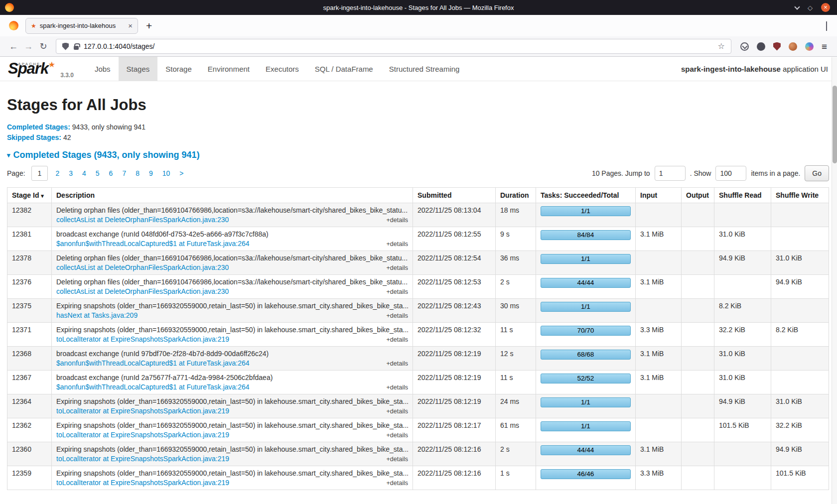  Describe the element at coordinates (39, 127) in the screenshot. I see `completed-stages-link: Completed Stages:` at that location.